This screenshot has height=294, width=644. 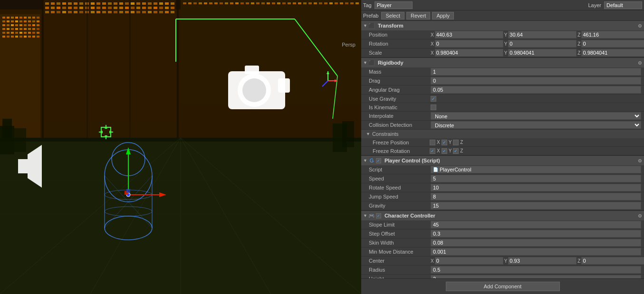 What do you see at coordinates (503, 116) in the screenshot?
I see `interpolate-row: Interpolate None Interpolate Extrapolate` at bounding box center [503, 116].